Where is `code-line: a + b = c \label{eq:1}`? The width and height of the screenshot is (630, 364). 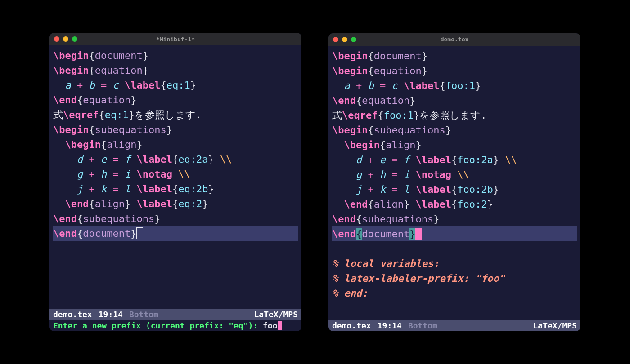
code-line: a + b = c \label{eq:1} is located at coordinates (176, 85).